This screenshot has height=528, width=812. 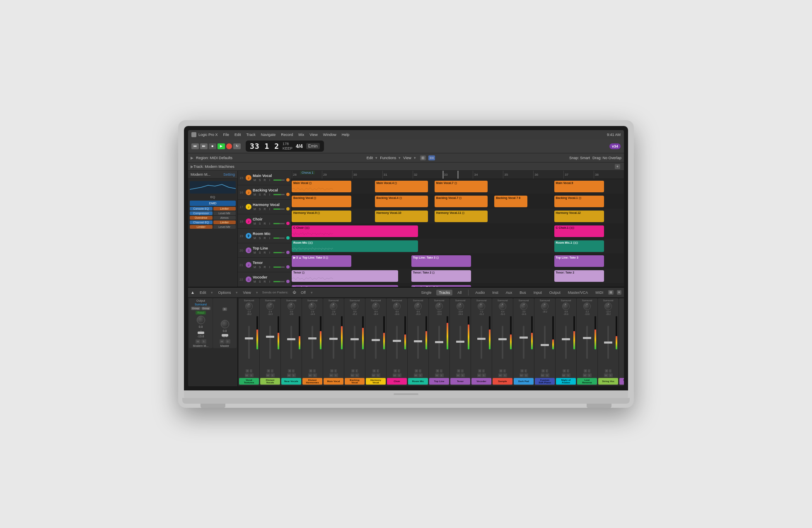 I want to click on clip-tenor-1: Tenor ◻, so click(x=345, y=276).